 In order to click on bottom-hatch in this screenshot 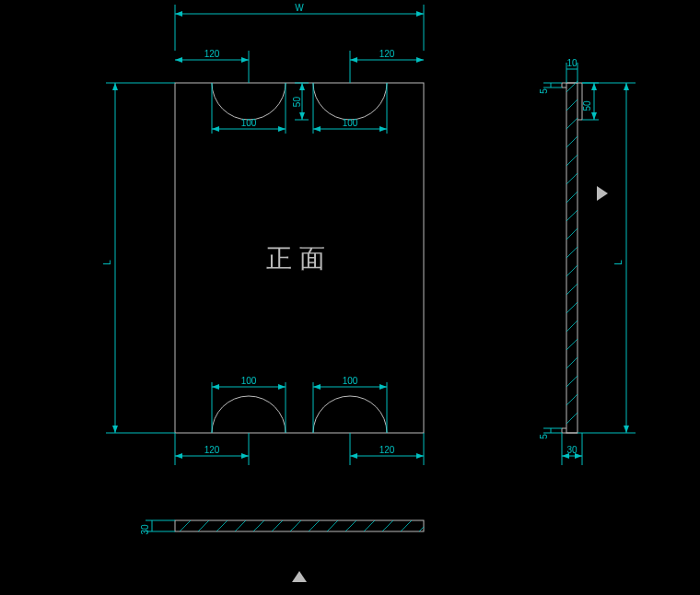, I will do `click(302, 526)`.